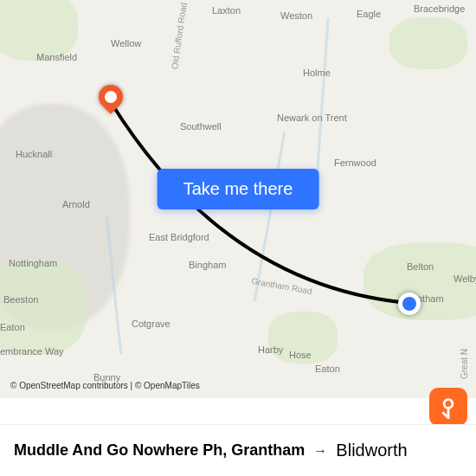 Image resolution: width=476 pixels, height=476 pixels. Describe the element at coordinates (179, 237) in the screenshot. I see `place-label: East Bridgford` at that location.